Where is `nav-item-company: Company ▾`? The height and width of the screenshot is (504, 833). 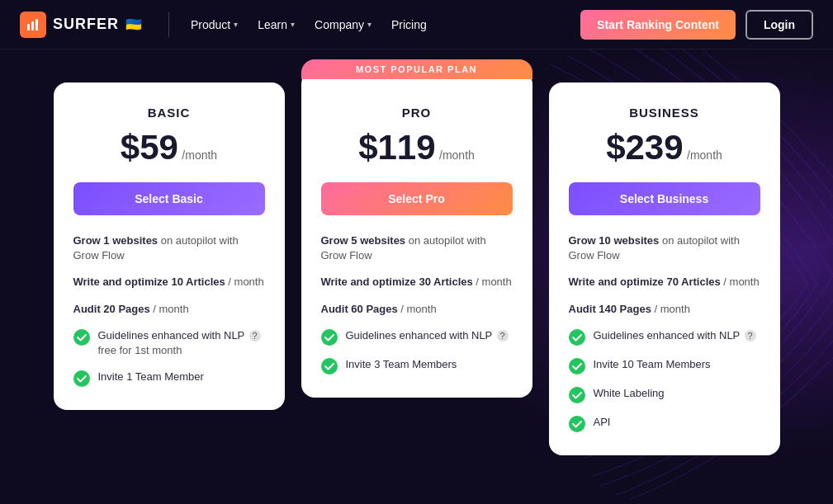
nav-item-company: Company ▾ is located at coordinates (343, 25).